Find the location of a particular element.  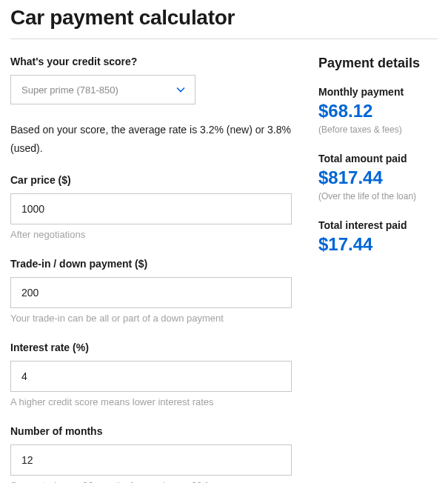

total-interest-value: $17.44 is located at coordinates (378, 244).